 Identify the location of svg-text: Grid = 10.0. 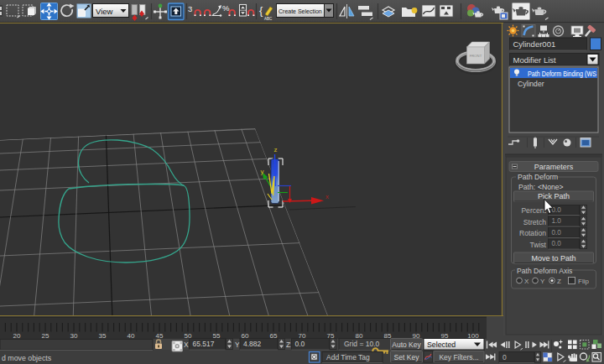
(362, 344).